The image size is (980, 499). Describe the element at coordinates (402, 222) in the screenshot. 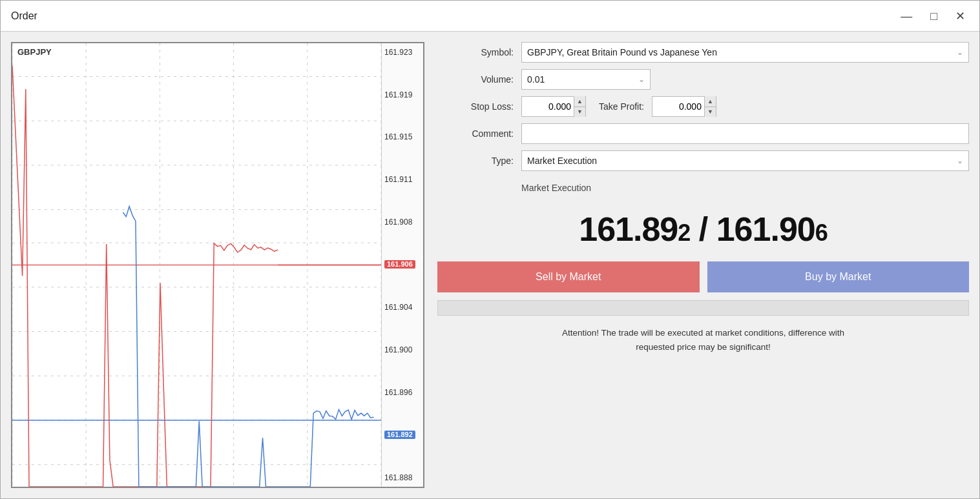

I see `y-label-4: 161.908` at that location.